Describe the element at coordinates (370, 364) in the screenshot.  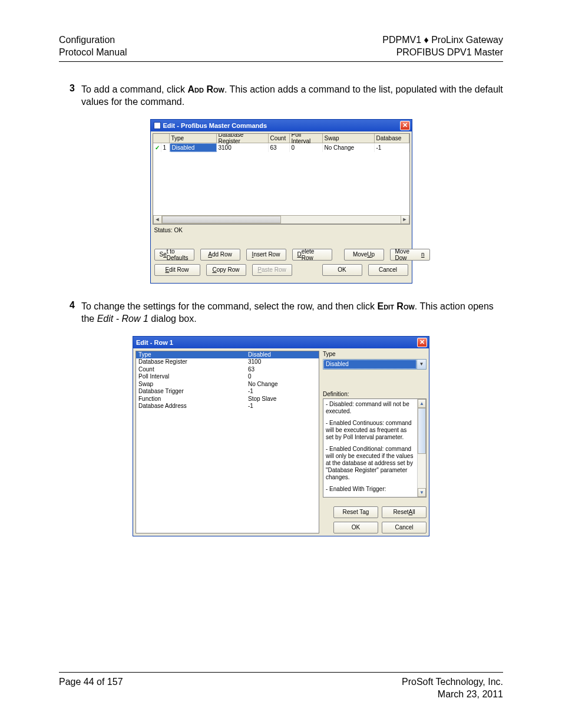
I see `combo-value: Disabled` at that location.